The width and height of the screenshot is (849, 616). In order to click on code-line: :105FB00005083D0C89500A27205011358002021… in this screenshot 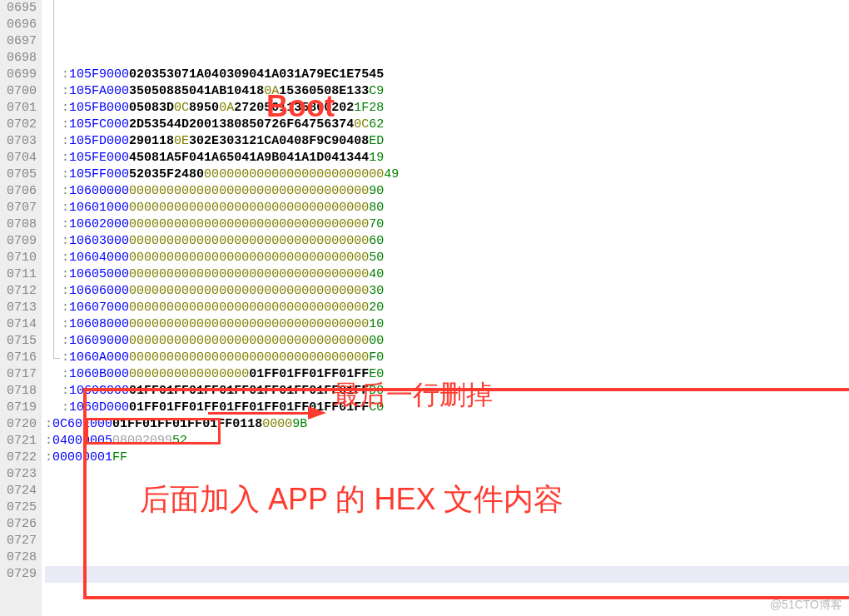, I will do `click(447, 108)`.